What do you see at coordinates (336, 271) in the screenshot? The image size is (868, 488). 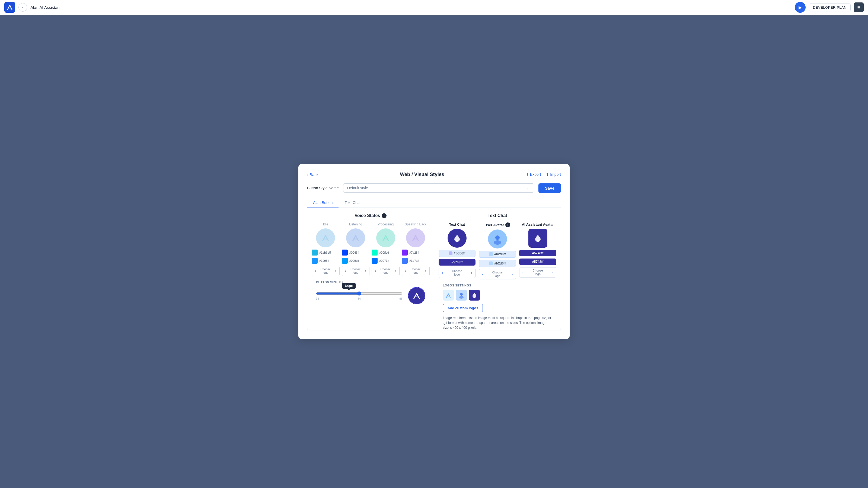 I see `idle-logo-next: ›` at bounding box center [336, 271].